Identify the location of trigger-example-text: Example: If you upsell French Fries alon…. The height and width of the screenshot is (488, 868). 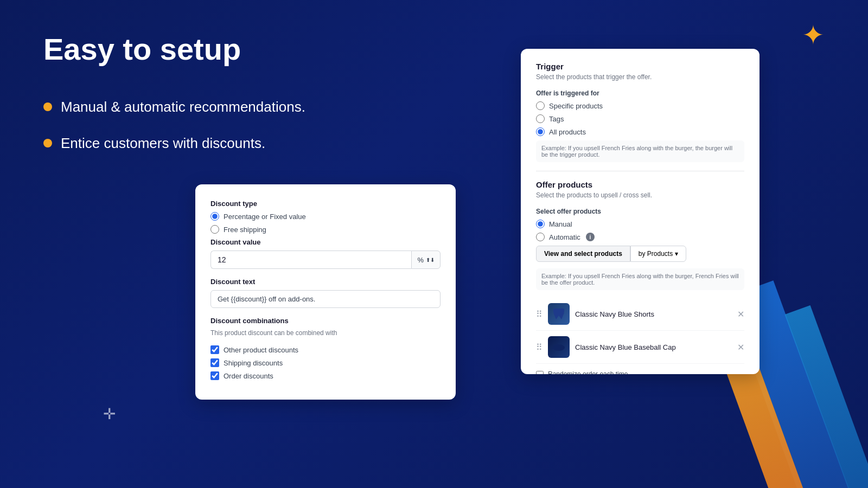
(640, 151).